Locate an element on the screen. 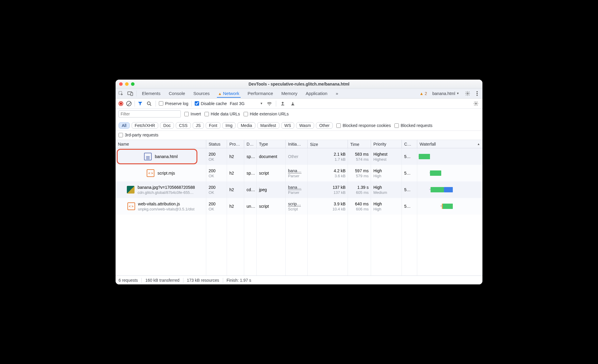  third-party-checkbox: 3rd-party requests is located at coordinates (139, 135).